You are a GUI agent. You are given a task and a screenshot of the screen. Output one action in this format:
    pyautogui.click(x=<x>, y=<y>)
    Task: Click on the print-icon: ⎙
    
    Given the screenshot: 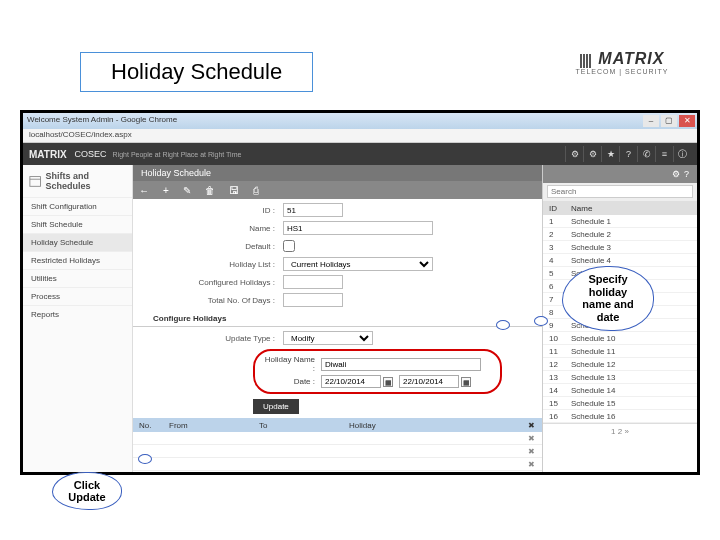 What is the action you would take?
    pyautogui.click(x=256, y=190)
    